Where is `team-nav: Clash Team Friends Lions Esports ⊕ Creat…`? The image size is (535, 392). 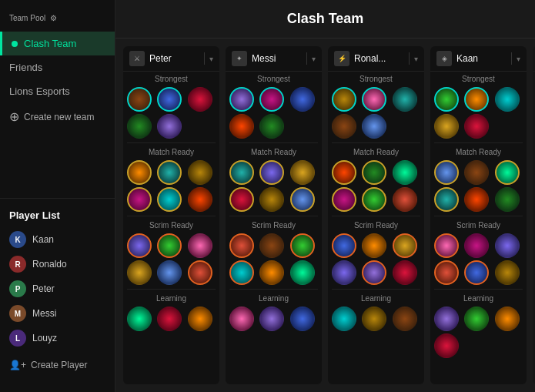
team-nav: Clash Team Friends Lions Esports ⊕ Creat… is located at coordinates (57, 81).